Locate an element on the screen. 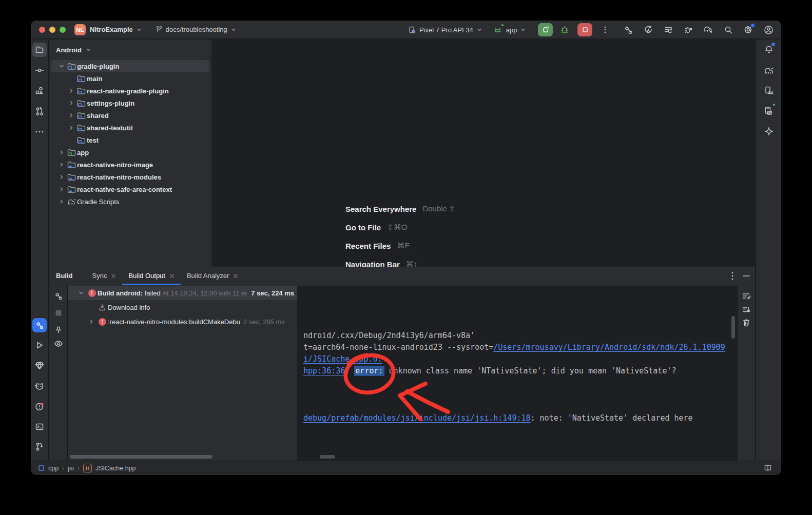 This screenshot has width=812, height=515. app-inspection-tool-button is located at coordinates (40, 366).